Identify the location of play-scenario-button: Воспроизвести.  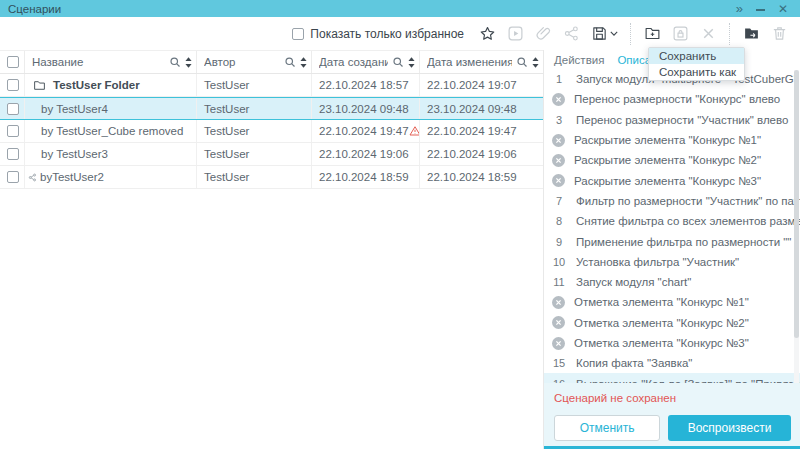
(730, 428).